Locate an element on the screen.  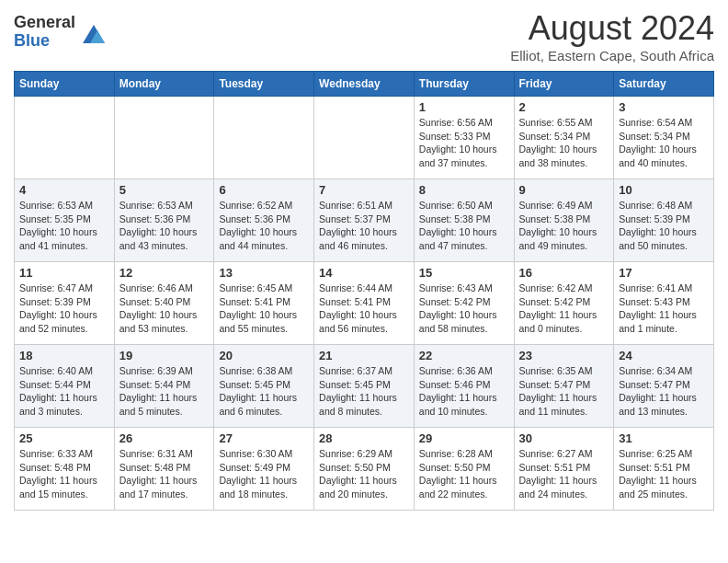
day-number: 18 is located at coordinates (64, 355).